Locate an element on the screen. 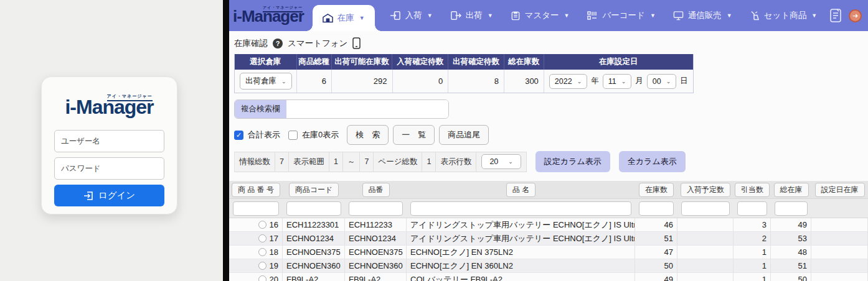 The width and height of the screenshot is (868, 281). column-header-chip: 在庫数 is located at coordinates (656, 190).